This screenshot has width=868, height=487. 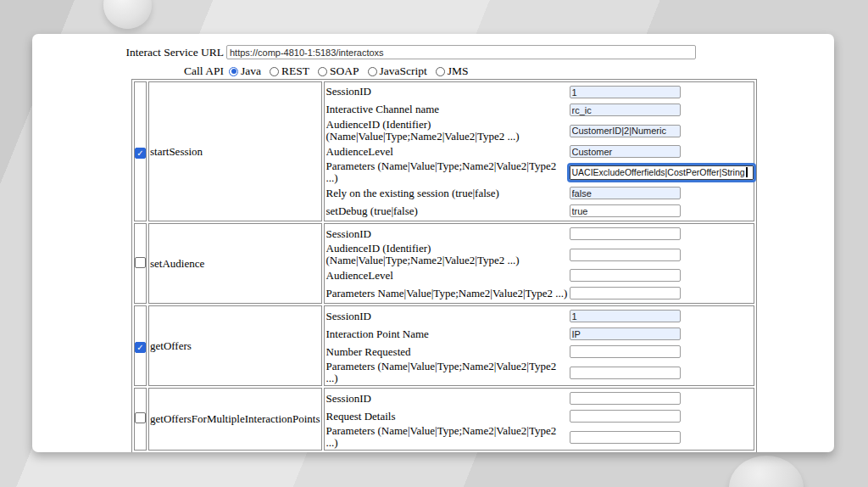 I want to click on method-params-cell: SessionIDInteraction Point NameNumber Re…, so click(x=539, y=346).